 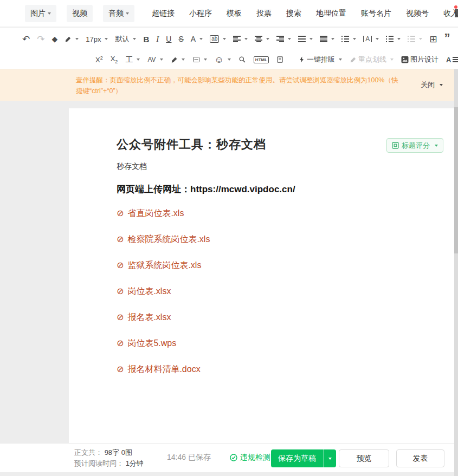 I want to click on letter-spacing-button: AV, so click(x=155, y=60).